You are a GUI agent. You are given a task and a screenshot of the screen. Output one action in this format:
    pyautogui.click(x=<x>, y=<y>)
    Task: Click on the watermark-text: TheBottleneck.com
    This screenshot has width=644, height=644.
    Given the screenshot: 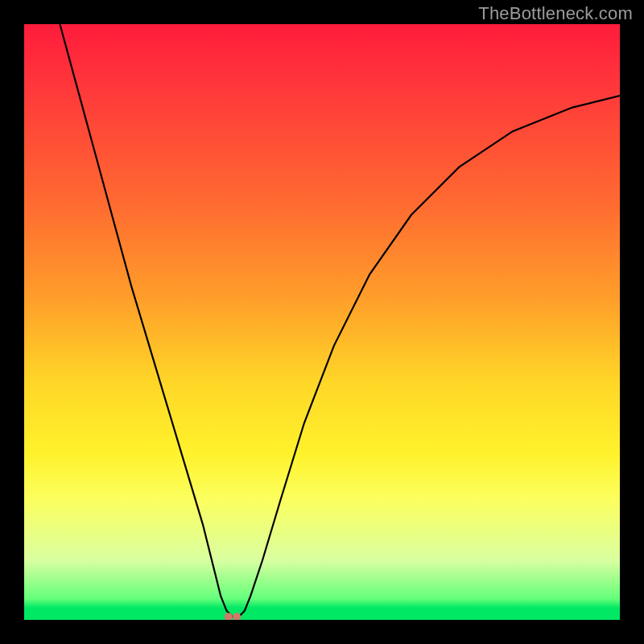 What is the action you would take?
    pyautogui.click(x=555, y=14)
    